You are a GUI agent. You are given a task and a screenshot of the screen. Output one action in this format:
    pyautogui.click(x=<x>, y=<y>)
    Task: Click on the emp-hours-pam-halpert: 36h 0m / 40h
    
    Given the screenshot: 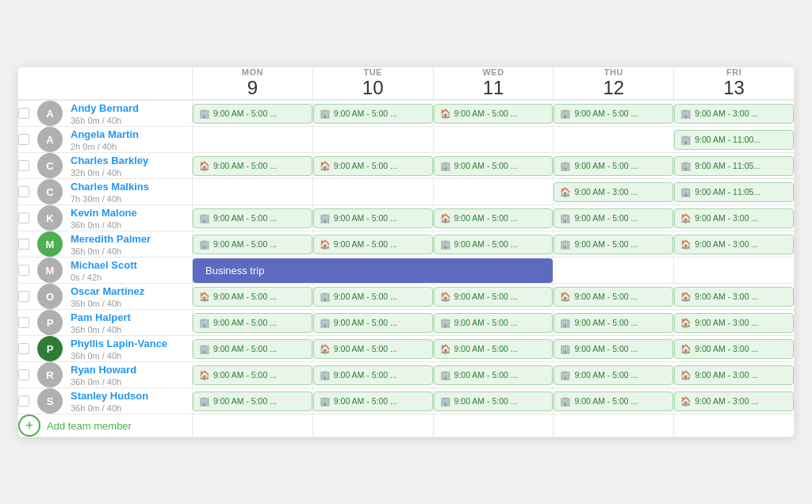 What is the action you would take?
    pyautogui.click(x=101, y=330)
    